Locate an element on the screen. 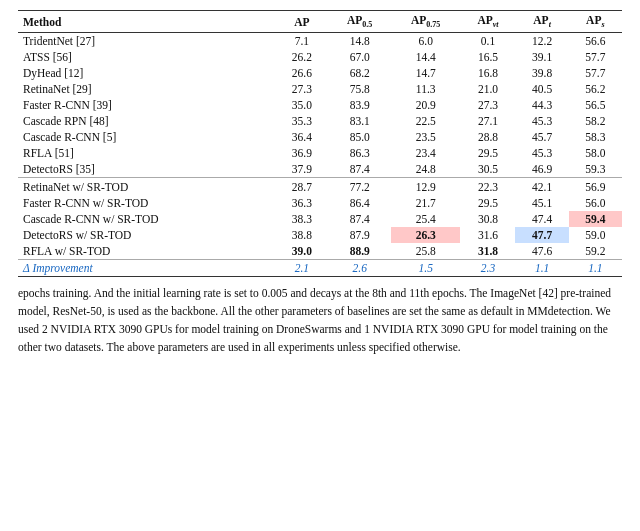 The image size is (640, 531). table-cell: 31.6 is located at coordinates (488, 235).